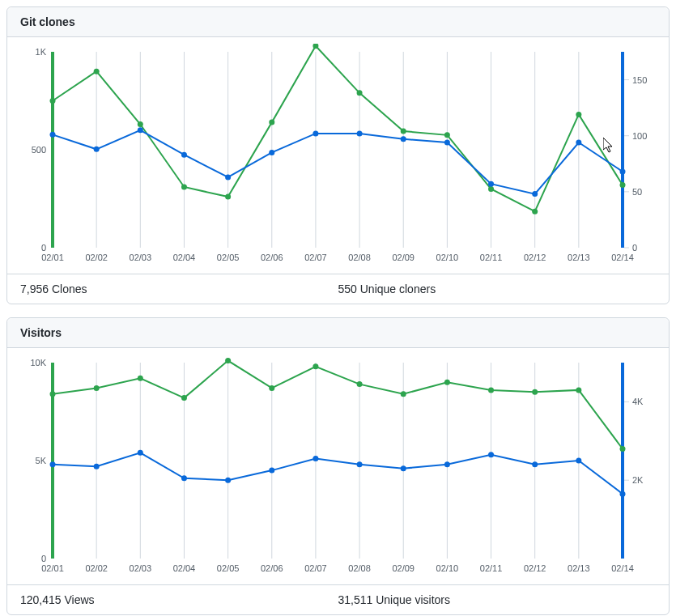 The height and width of the screenshot is (616, 676). Describe the element at coordinates (640, 80) in the screenshot. I see `svg-text: 150` at that location.